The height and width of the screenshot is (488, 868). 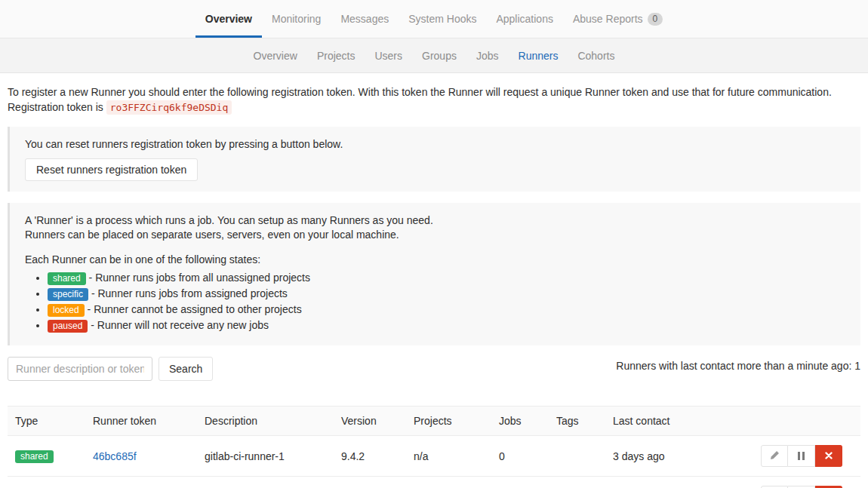 What do you see at coordinates (655, 20) in the screenshot?
I see `abuse-reports-count-badge: 0` at bounding box center [655, 20].